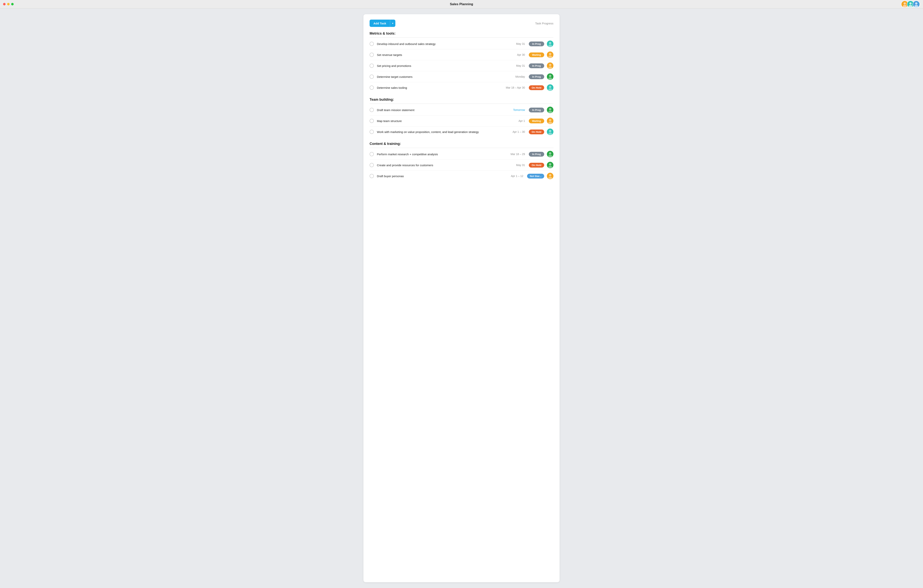 This screenshot has height=588, width=923. What do you see at coordinates (440, 110) in the screenshot?
I see `task-name: Draft team mission statement` at bounding box center [440, 110].